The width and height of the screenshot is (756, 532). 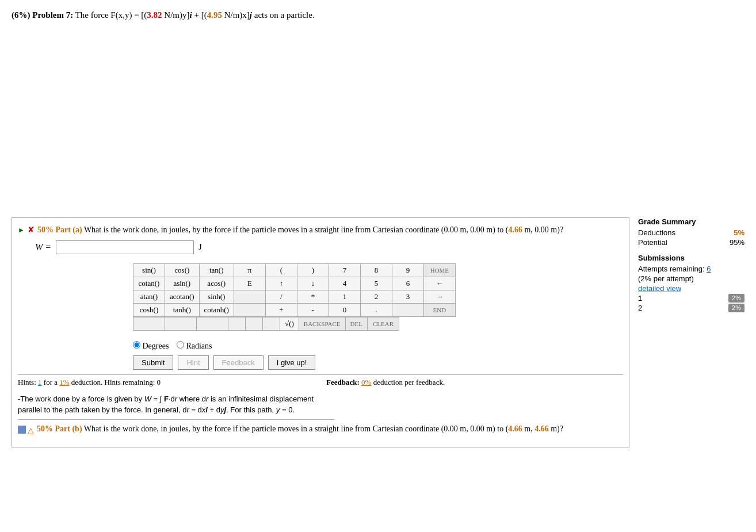 I want to click on j-unit: J, so click(x=200, y=247).